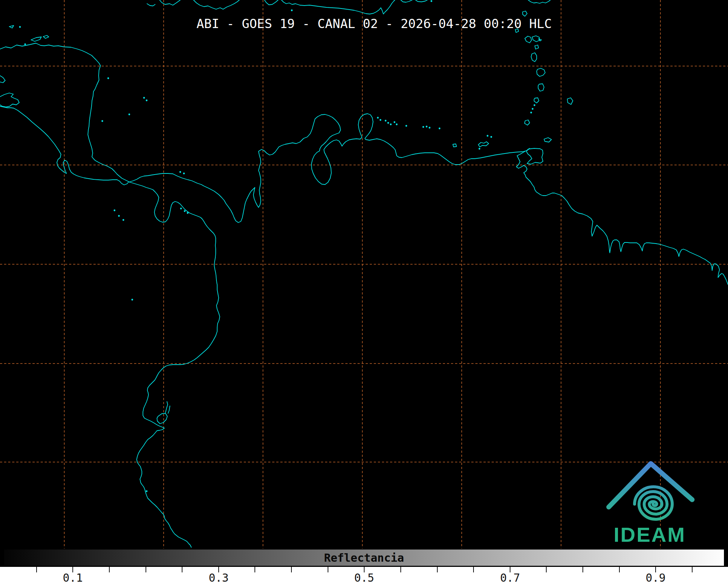 The width and height of the screenshot is (728, 582). What do you see at coordinates (653, 503) in the screenshot?
I see `ideam-spiral-icon` at bounding box center [653, 503].